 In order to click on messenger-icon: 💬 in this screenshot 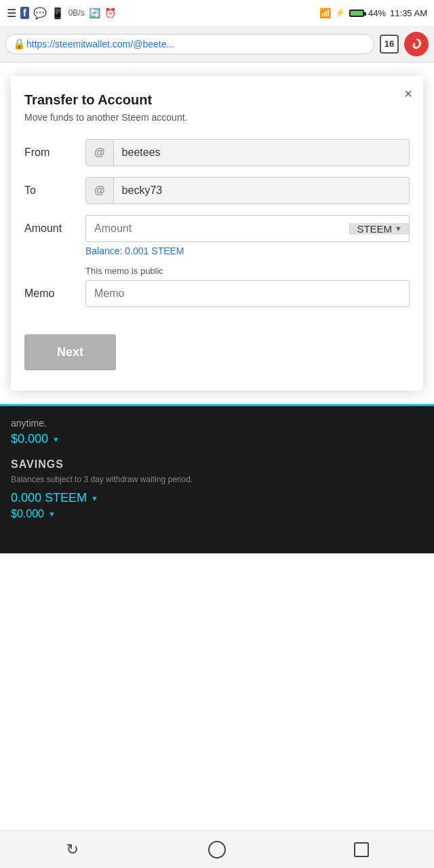, I will do `click(40, 14)`.